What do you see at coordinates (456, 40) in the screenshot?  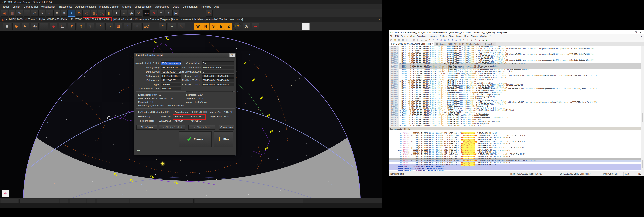 I see `sync-h-icon: ⇄` at bounding box center [456, 40].